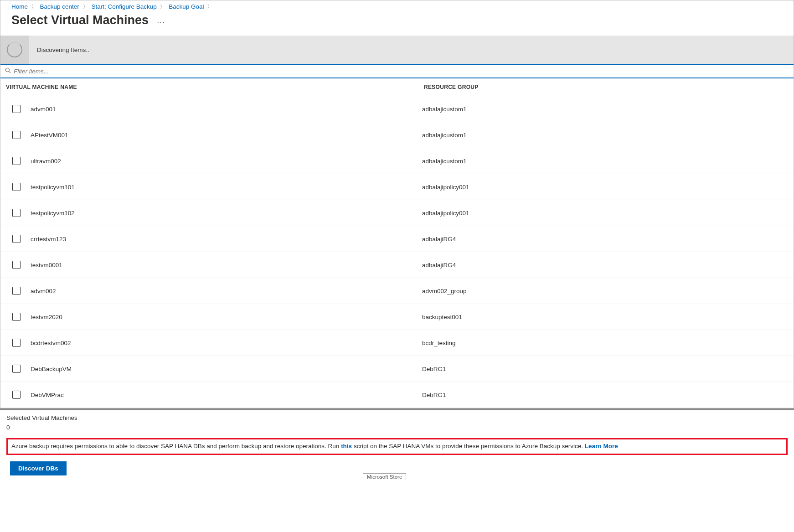  What do you see at coordinates (397, 88) in the screenshot?
I see `table-header: VIRTUAL MACHINE NAME RESOURCE GROUP` at bounding box center [397, 88].